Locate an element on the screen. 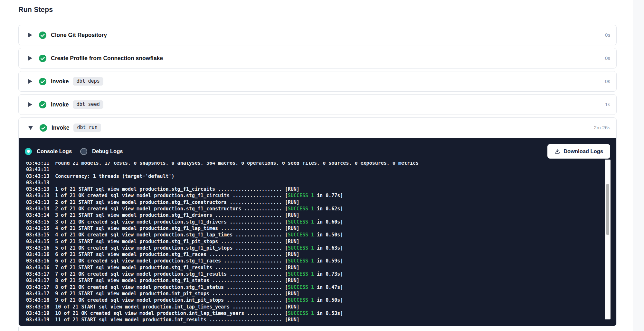 Image resolution: width=644 pixels, height=331 pixels. run-step-duration: 1s is located at coordinates (611, 105).